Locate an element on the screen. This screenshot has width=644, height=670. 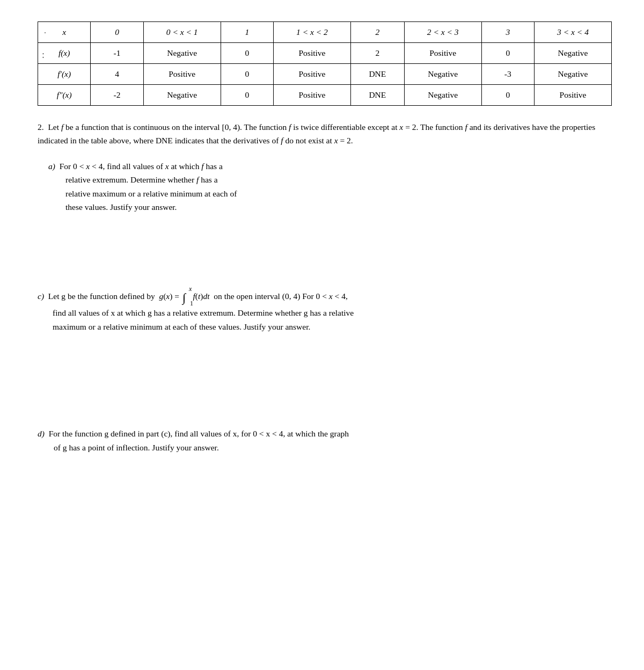
cell-fx-2-3: Positive is located at coordinates (443, 54).